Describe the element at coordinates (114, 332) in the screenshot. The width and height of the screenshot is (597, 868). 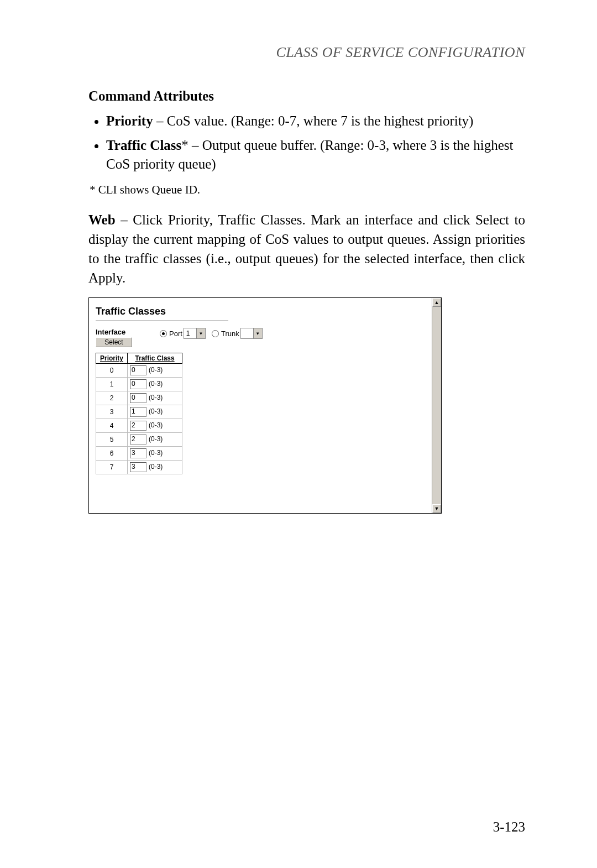
I see `interface-label: Interface` at that location.